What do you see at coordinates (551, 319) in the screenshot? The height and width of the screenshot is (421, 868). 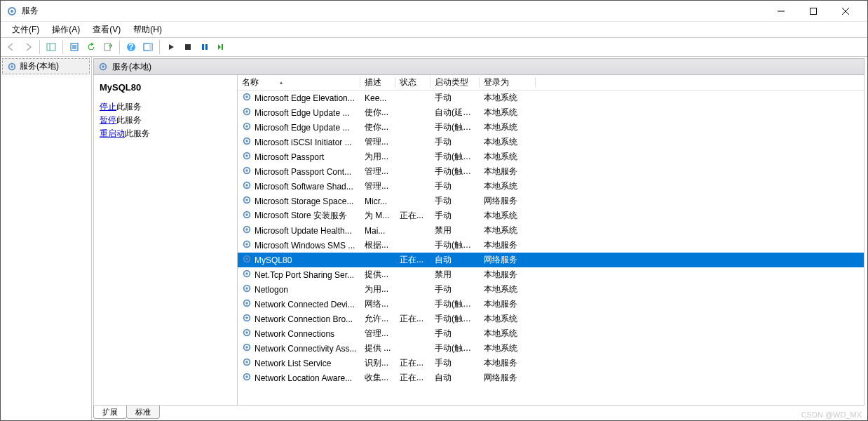 I see `service-row: Network Connection Bro...允许...正在...手动(触发…` at bounding box center [551, 319].